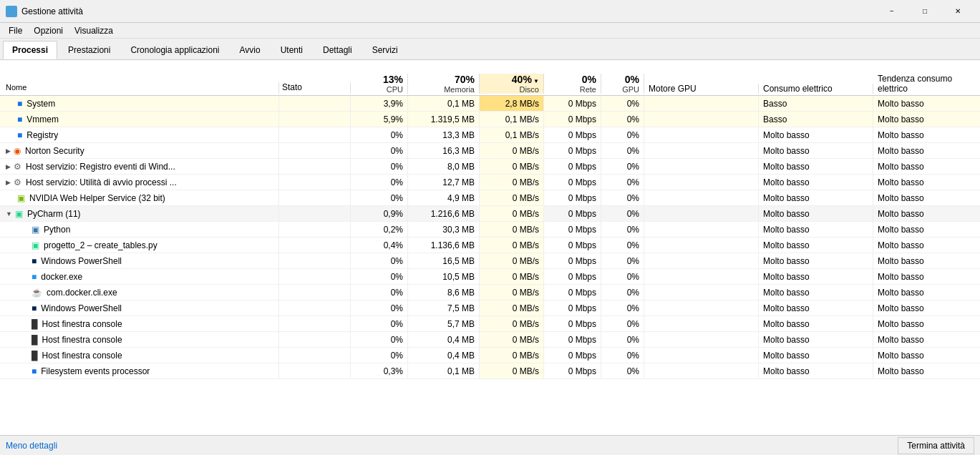 This screenshot has height=455, width=980. Describe the element at coordinates (702, 89) in the screenshot. I see `col-header-gpu-engine: Motore GPU` at that location.